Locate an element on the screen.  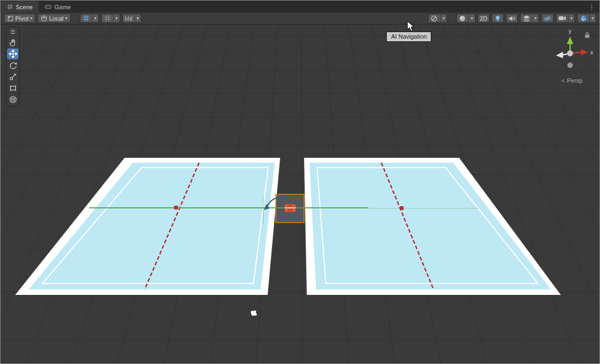
rect-tool is located at coordinates (13, 88).